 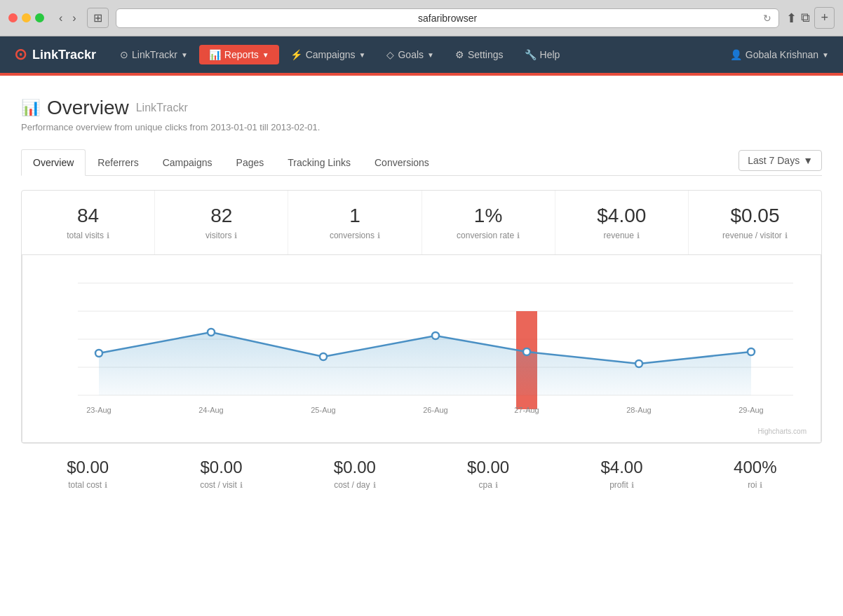 What do you see at coordinates (774, 160) in the screenshot?
I see `date-filter-label: Last 7 Days` at bounding box center [774, 160].